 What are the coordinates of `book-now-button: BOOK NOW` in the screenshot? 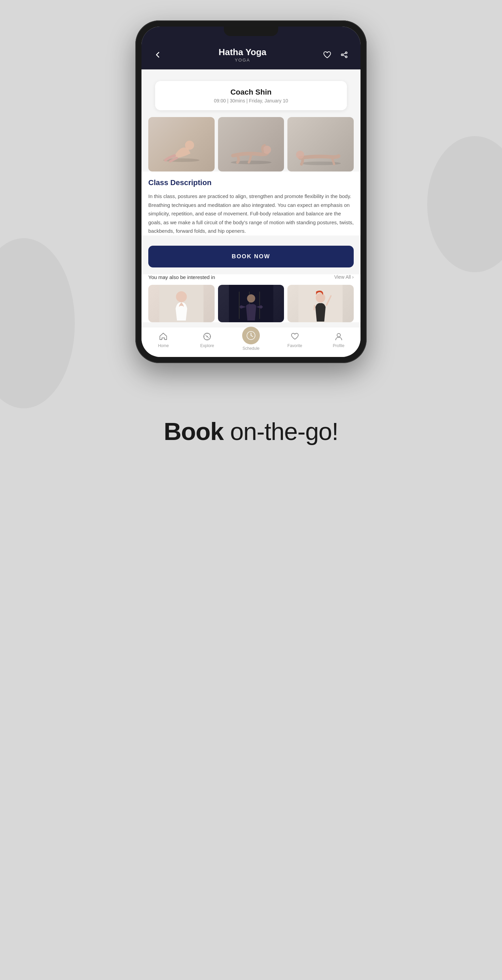 It's located at (251, 256).